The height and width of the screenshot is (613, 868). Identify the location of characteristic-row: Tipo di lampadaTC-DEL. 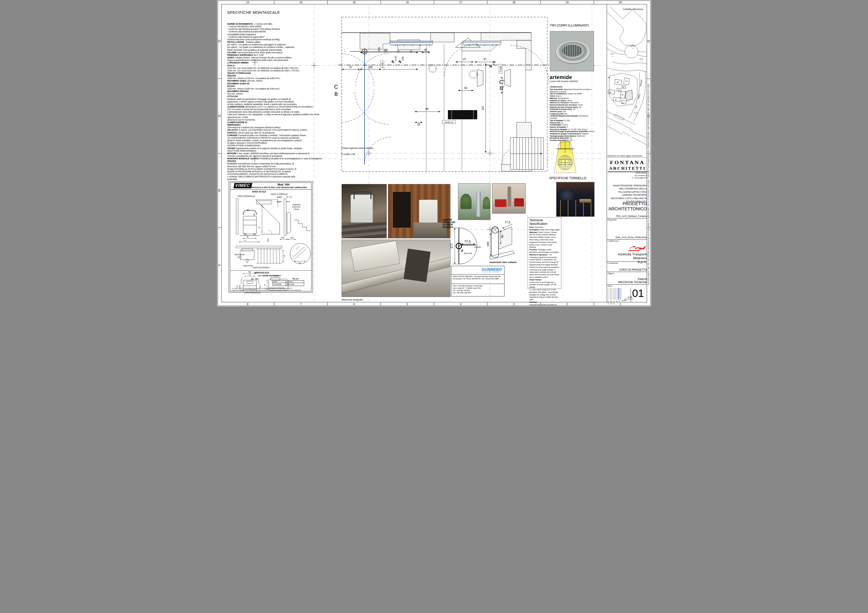
(572, 121).